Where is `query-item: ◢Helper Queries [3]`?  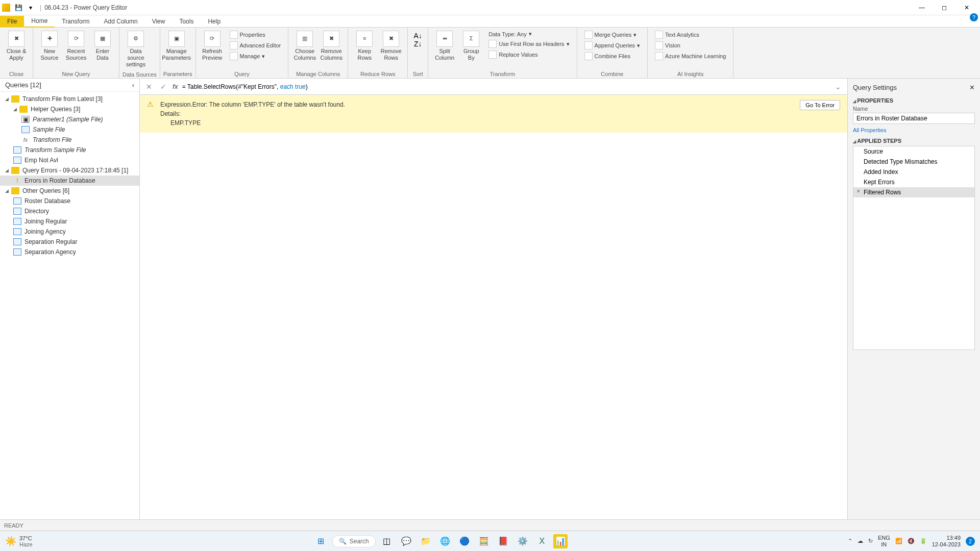
query-item: ◢Helper Queries [3] is located at coordinates (69, 109).